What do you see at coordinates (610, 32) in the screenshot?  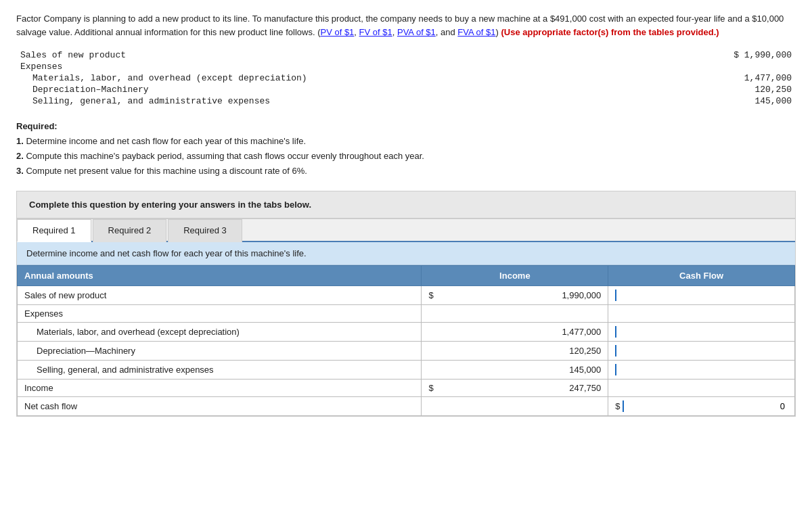 I see `bold-instruction: (Use appropriate factor(s) from the tabl…` at bounding box center [610, 32].